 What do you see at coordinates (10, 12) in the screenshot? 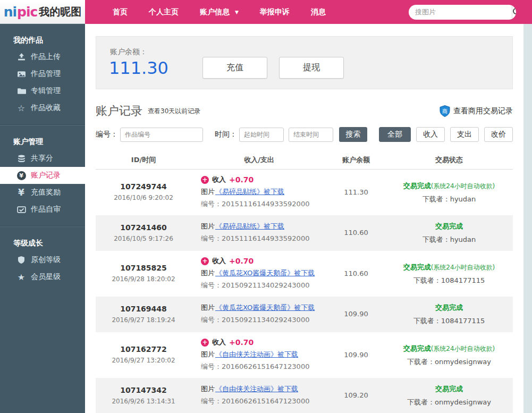
I see `logo-text-ni: ni` at bounding box center [10, 12].